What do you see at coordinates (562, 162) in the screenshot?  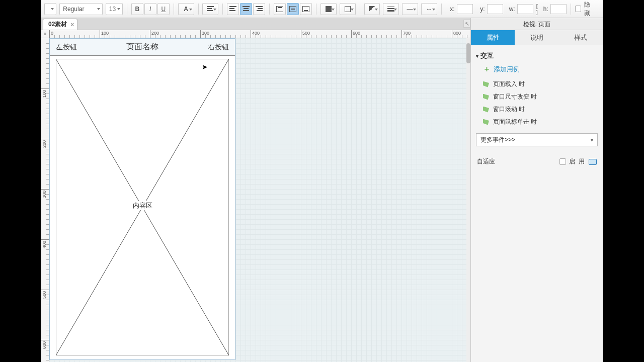 I see `enable-adaptive-checkbox` at bounding box center [562, 162].